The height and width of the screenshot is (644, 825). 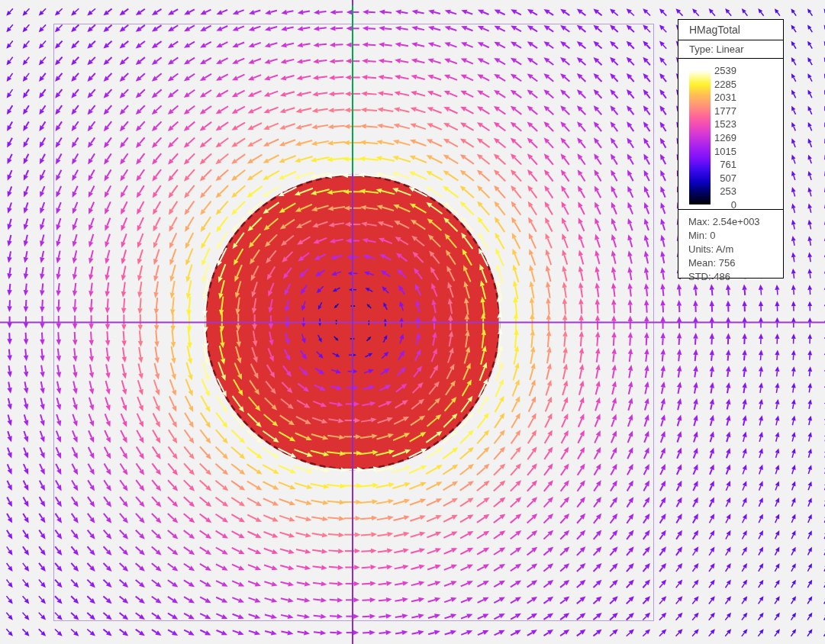 What do you see at coordinates (723, 151) in the screenshot?
I see `scale-label: 1015` at bounding box center [723, 151].